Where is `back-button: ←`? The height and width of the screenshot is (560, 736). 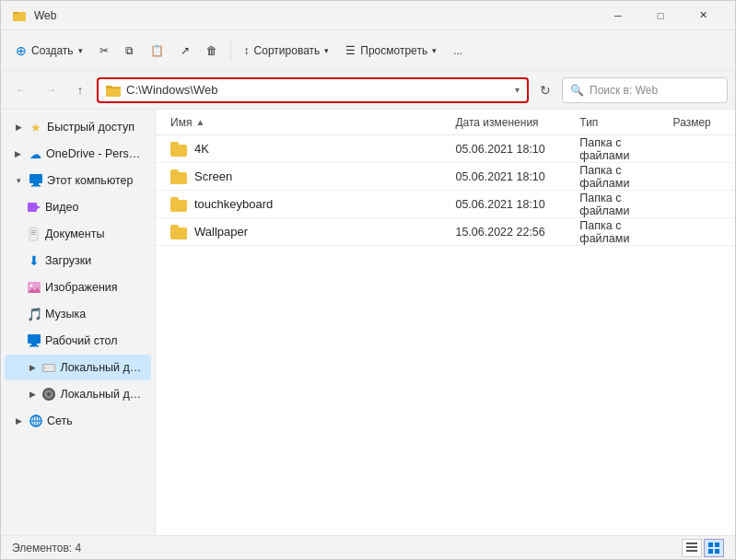 back-button: ← is located at coordinates (21, 90).